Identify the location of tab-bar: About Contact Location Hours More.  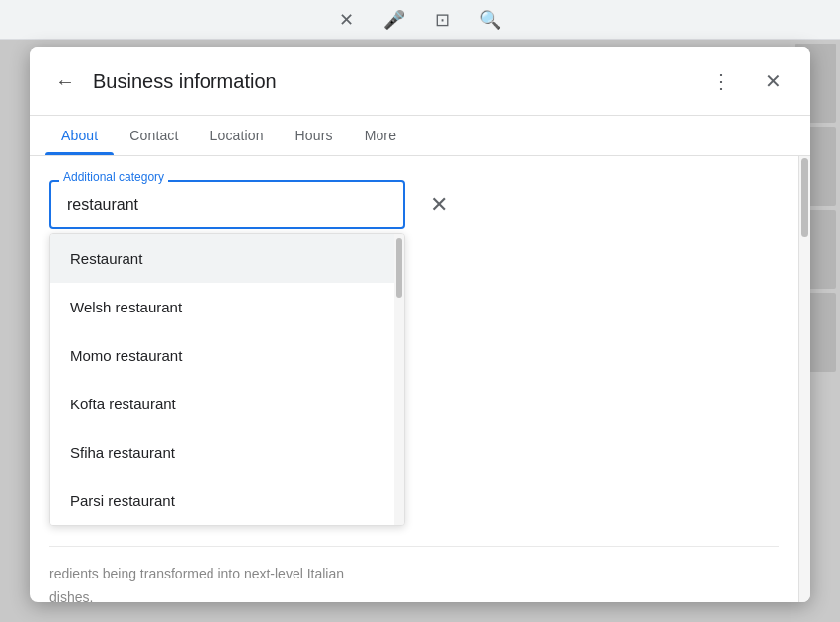
(420, 136).